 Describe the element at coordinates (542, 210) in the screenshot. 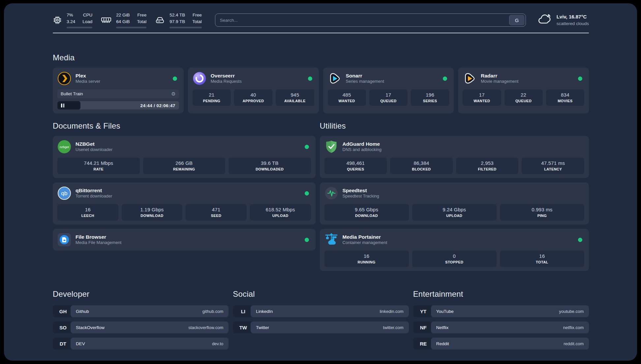

I see `stat-value: 0.993 ms` at that location.